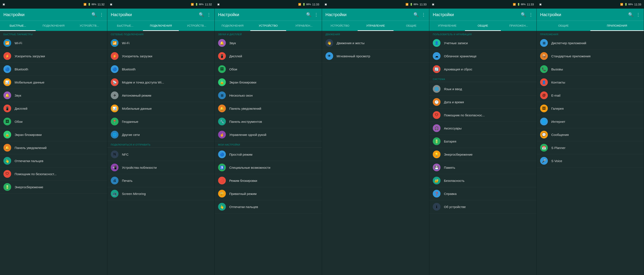  I want to click on tab-2: Приложен..., so click(518, 26).